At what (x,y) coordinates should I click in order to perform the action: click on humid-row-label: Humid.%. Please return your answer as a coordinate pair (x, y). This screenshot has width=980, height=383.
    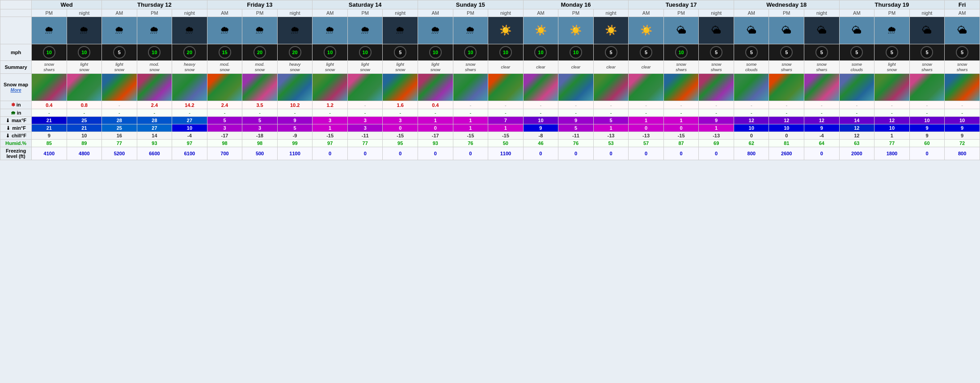
    Looking at the image, I should click on (16, 143).